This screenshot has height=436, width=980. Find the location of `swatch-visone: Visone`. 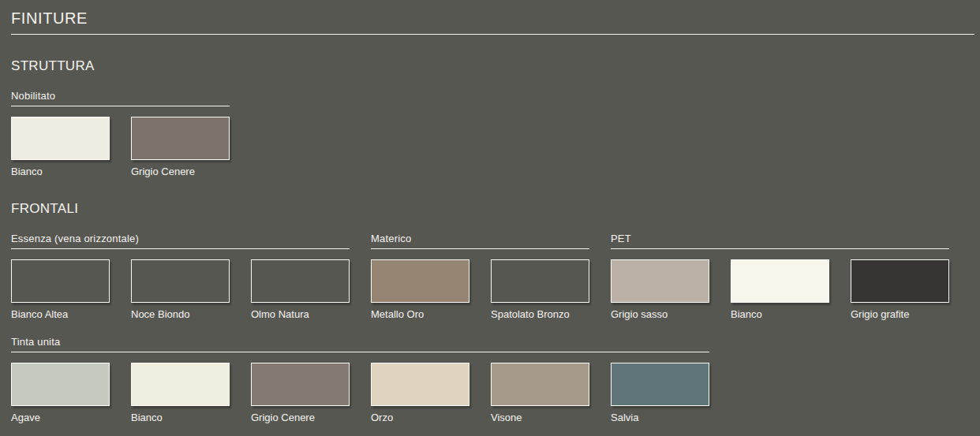

swatch-visone: Visone is located at coordinates (540, 393).